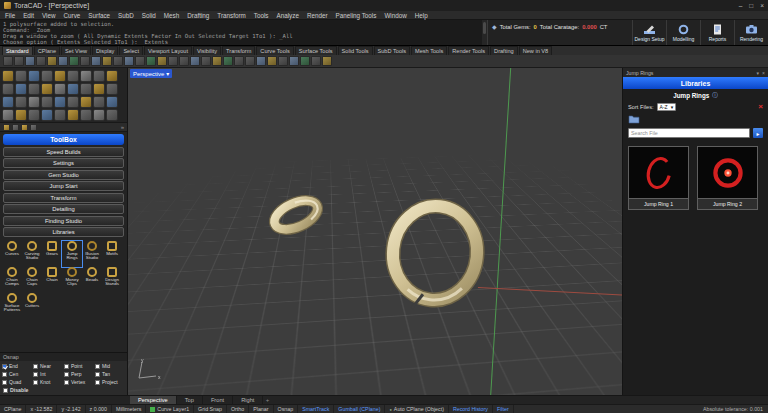 The width and height of the screenshot is (768, 413). I want to click on large-jump-ring-model, so click(434, 253).